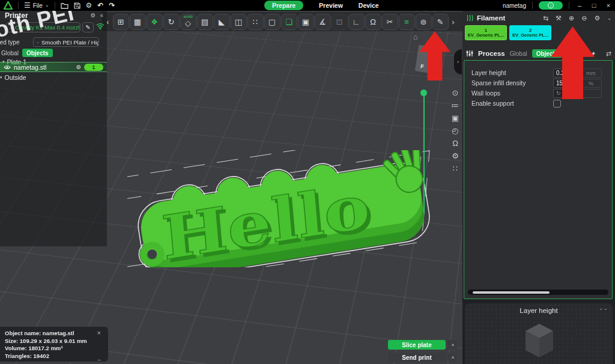 The height and width of the screenshot is (364, 615). What do you see at coordinates (453, 22) in the screenshot?
I see `toolbar-expand-button: ›` at bounding box center [453, 22].